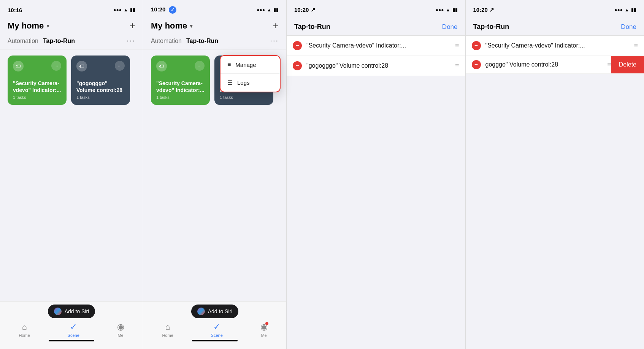  Describe the element at coordinates (376, 8) in the screenshot. I see `status-bar-3: 10:20 ↗ ●●● ▲ ▮▮` at that location.